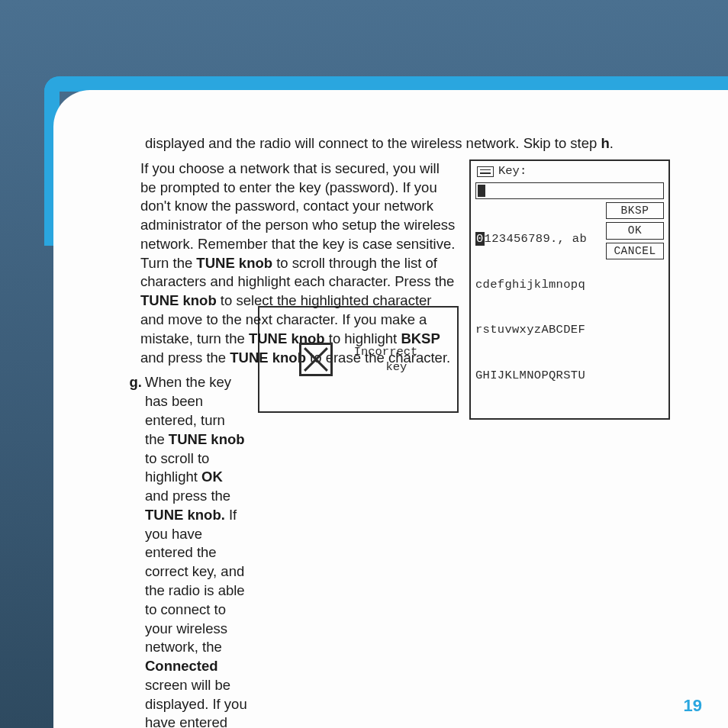 The width and height of the screenshot is (728, 728). What do you see at coordinates (536, 239) in the screenshot?
I see `char-row: 123456789., ab` at bounding box center [536, 239].